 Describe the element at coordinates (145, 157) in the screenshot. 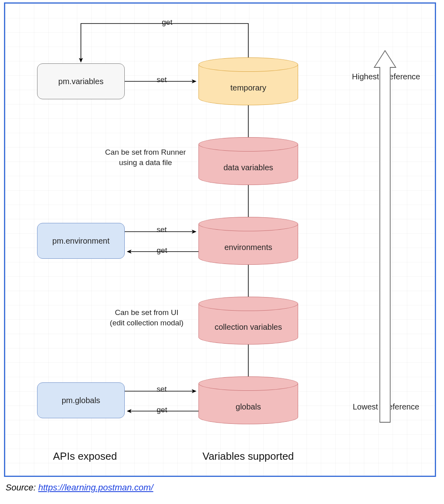

I see `note-data-variables: Can be set from Runner using a data file` at that location.